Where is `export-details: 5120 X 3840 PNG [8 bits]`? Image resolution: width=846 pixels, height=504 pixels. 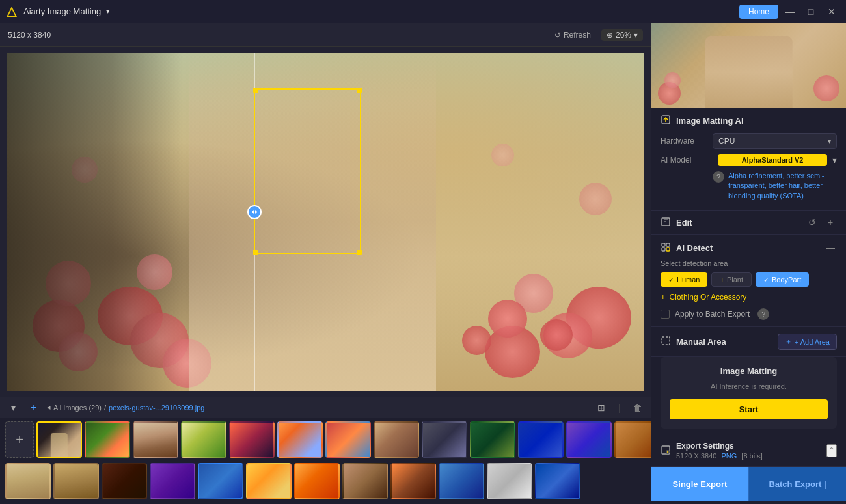
export-details: 5120 X 3840 PNG [8 bits] is located at coordinates (748, 456).